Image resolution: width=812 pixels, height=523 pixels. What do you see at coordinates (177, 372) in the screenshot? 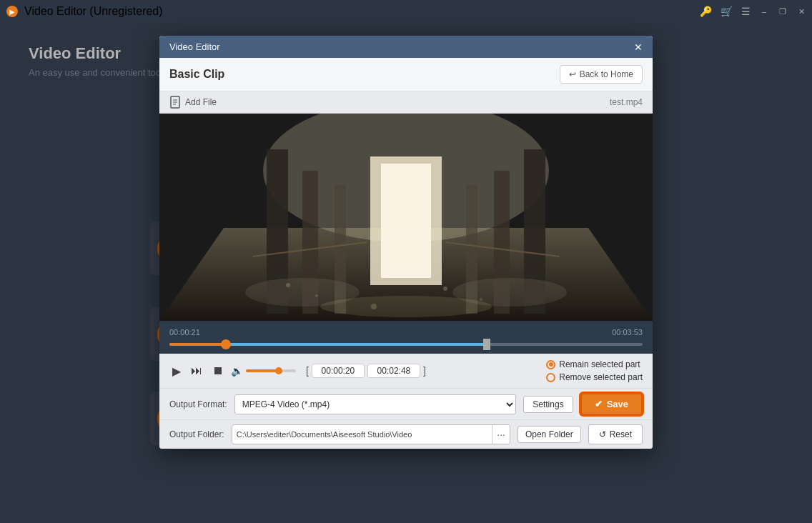
I see `play-button: ▶` at bounding box center [177, 372].